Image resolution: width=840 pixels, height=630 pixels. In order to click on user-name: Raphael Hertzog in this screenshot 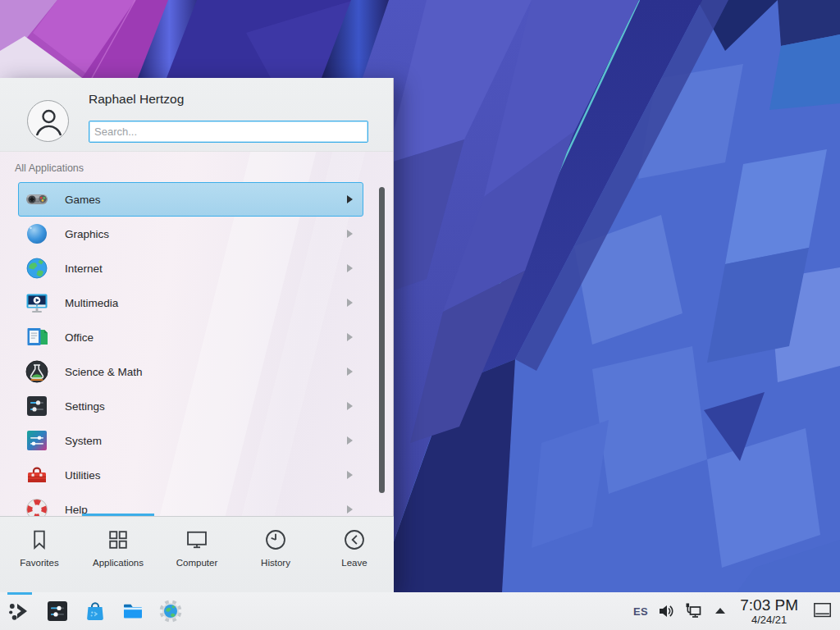, I will do `click(136, 99)`.